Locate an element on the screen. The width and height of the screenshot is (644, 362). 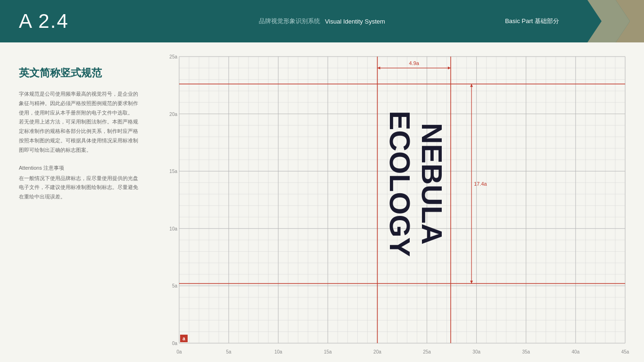
description-text: 字体规范是公司使用频率最高的视觉符号，是企业的象征与精神。因此必须严格按照图例规… is located at coordinates (80, 123).